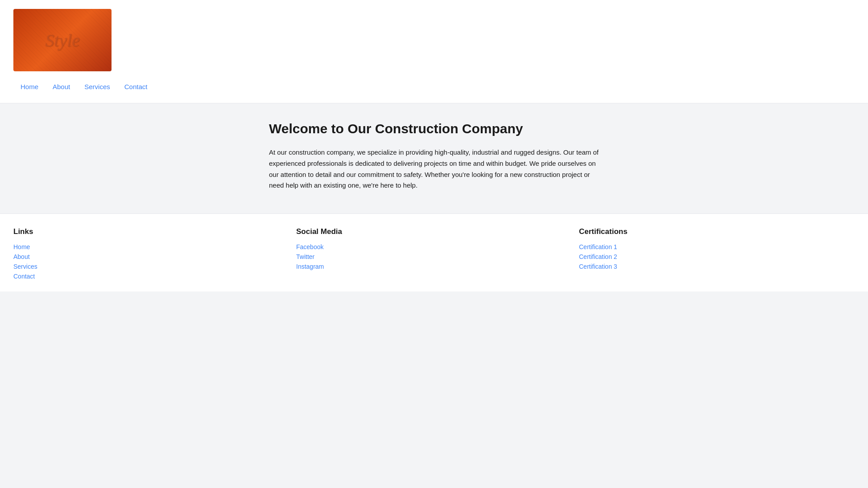 The image size is (868, 488). What do you see at coordinates (713, 232) in the screenshot?
I see `footer-certs-heading: Certifications` at bounding box center [713, 232].